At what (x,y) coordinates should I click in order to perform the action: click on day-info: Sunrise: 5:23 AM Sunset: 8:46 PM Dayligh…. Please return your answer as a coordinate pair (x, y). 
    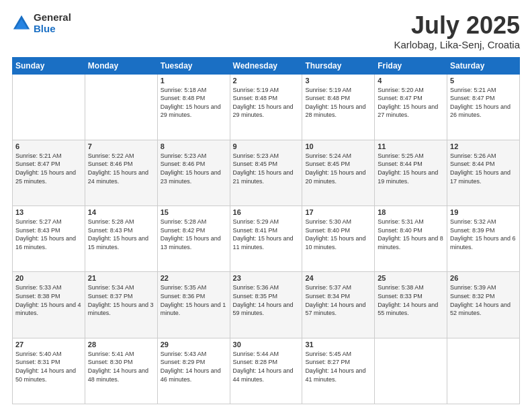
    Looking at the image, I should click on (193, 169).